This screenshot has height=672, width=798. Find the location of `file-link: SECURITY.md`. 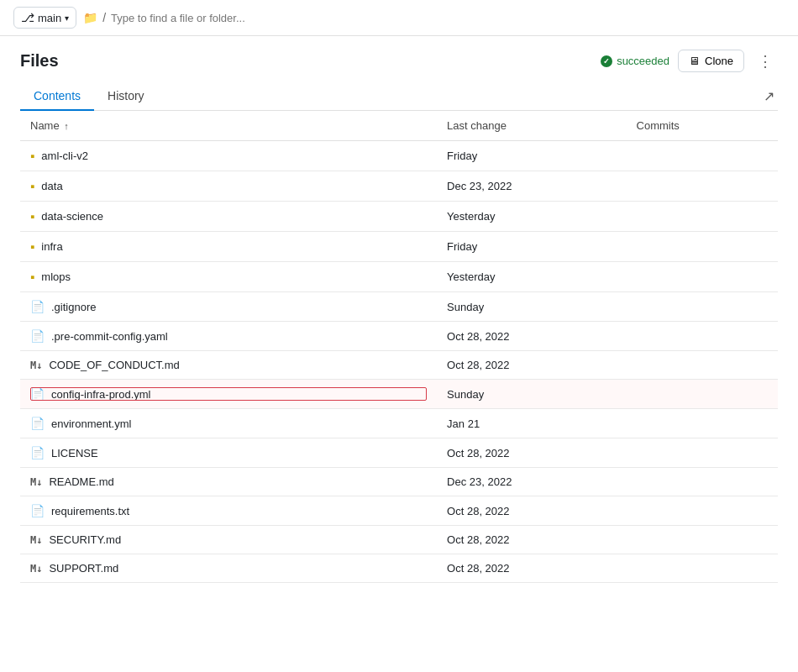

file-link: SECURITY.md is located at coordinates (85, 539).